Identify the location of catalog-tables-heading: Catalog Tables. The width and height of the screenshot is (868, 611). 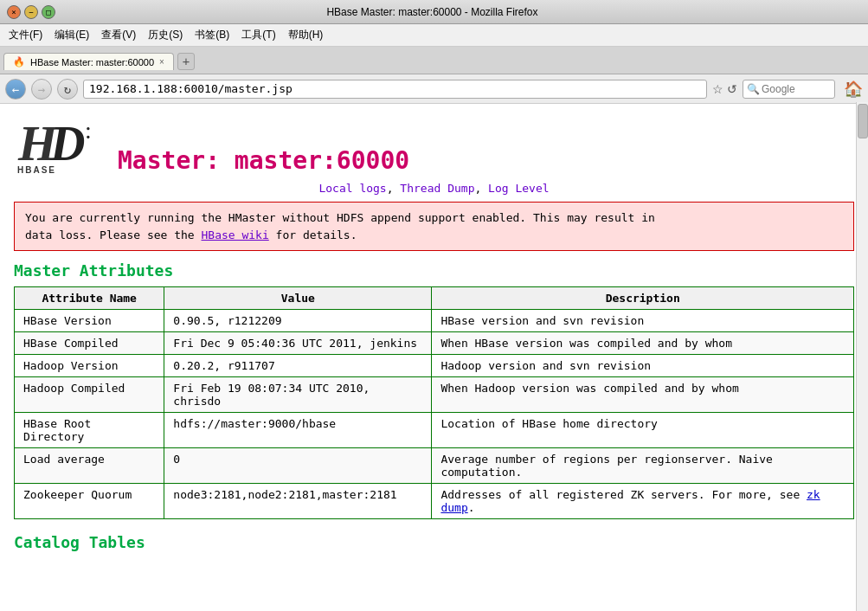
(434, 542).